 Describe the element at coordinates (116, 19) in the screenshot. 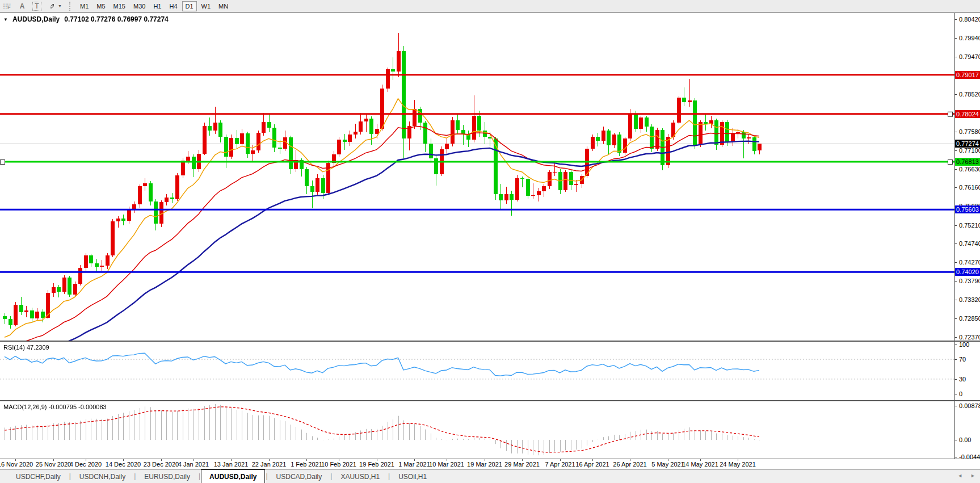

I see `ohlc-values: 0.77102 0.77276 0.76997 0.77274` at that location.